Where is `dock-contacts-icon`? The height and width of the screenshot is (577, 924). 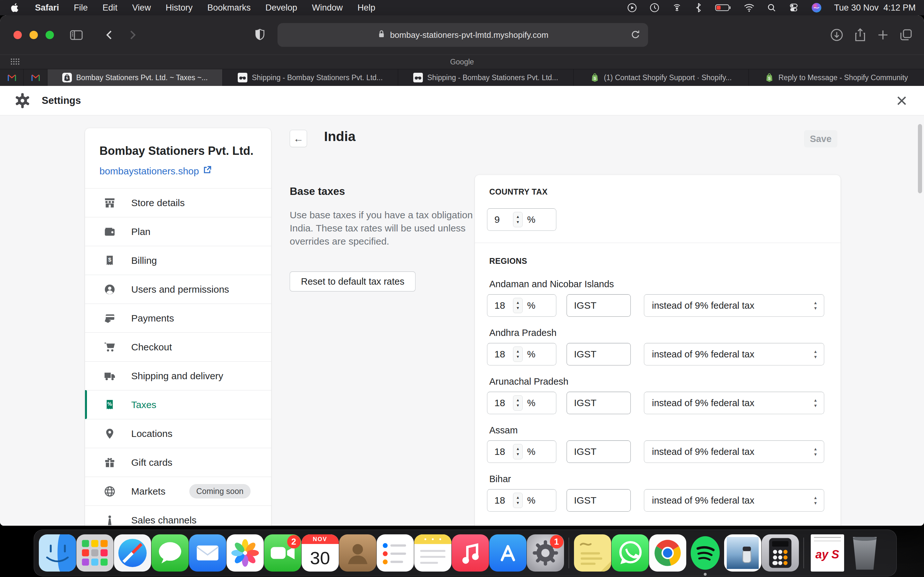 dock-contacts-icon is located at coordinates (358, 553).